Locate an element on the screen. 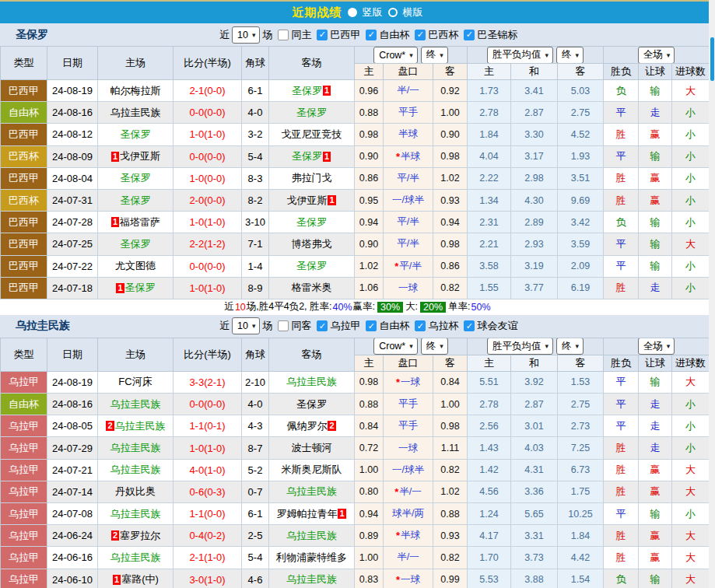 The width and height of the screenshot is (715, 588). team-name: 塞路(中) is located at coordinates (140, 579).